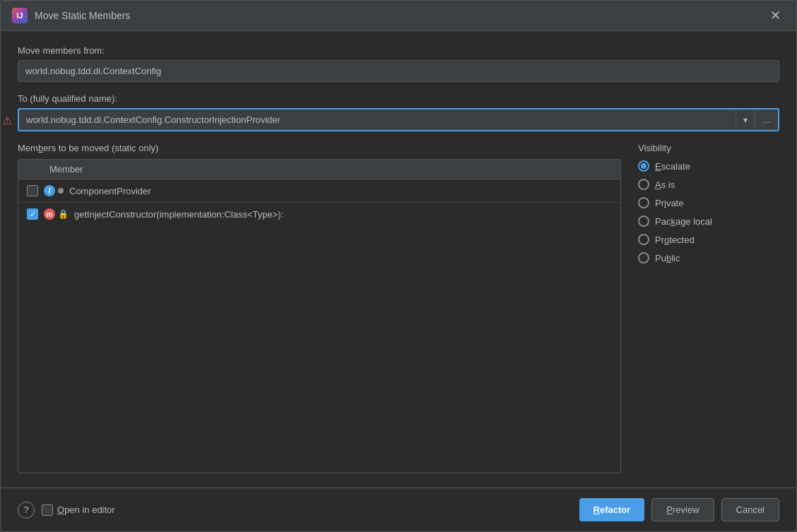 This screenshot has width=797, height=532. Describe the element at coordinates (57, 214) in the screenshot. I see `row2-icons: m 🔒` at that location.